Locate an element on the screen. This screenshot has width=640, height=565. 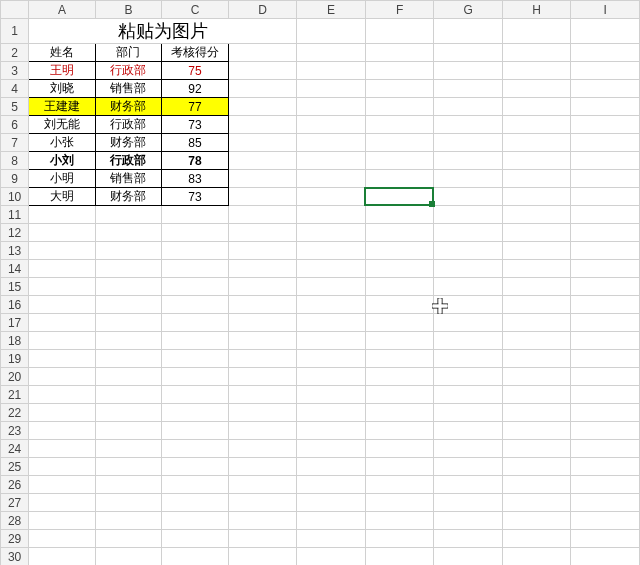
table-header-name: 姓名 is located at coordinates (62, 53).